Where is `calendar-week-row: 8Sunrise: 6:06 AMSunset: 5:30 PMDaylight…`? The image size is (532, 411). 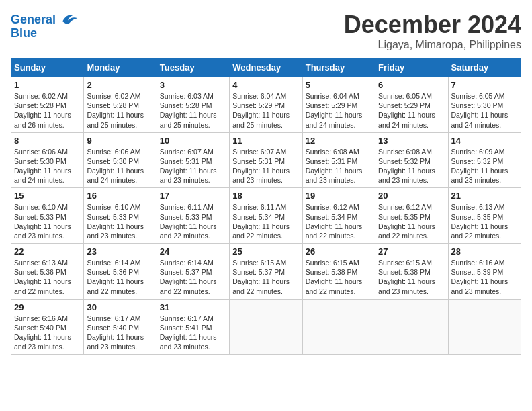
calendar-week-row: 8Sunrise: 6:06 AMSunset: 5:30 PMDaylight… is located at coordinates (266, 160).